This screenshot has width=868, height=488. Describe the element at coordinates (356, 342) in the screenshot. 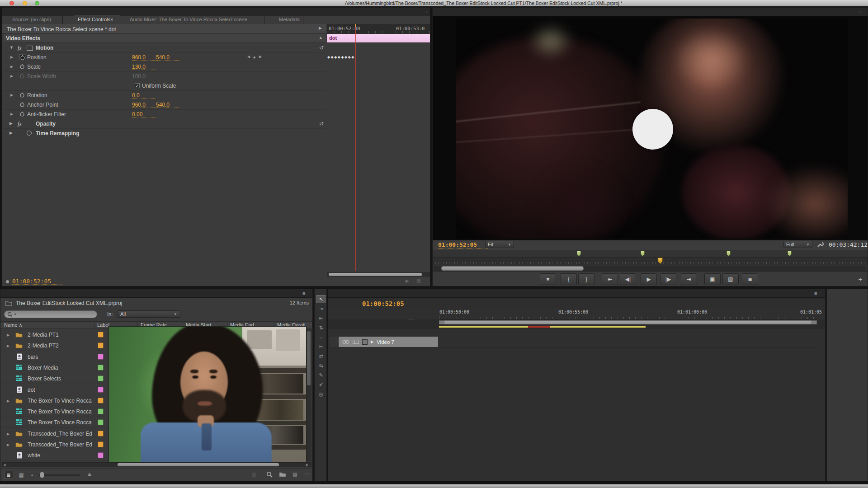

I see `track-display-style-icon` at that location.